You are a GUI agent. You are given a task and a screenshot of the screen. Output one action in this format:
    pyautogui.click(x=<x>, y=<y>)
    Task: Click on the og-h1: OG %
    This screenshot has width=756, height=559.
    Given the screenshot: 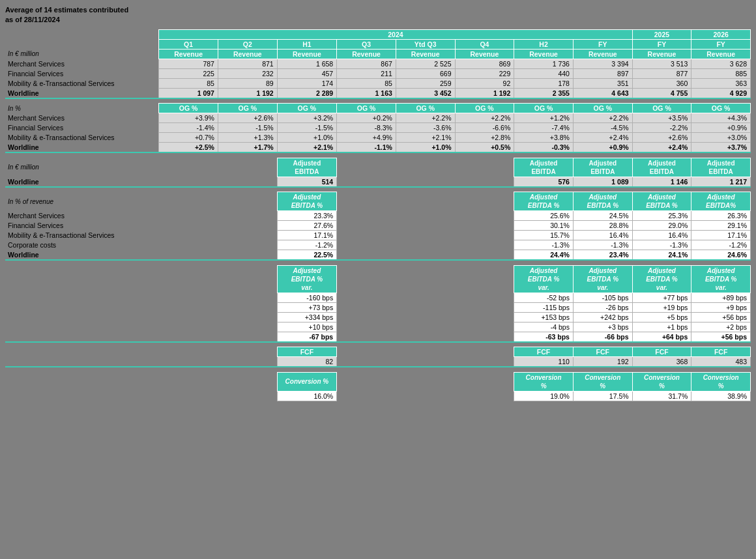 What is the action you would take?
    pyautogui.click(x=307, y=108)
    